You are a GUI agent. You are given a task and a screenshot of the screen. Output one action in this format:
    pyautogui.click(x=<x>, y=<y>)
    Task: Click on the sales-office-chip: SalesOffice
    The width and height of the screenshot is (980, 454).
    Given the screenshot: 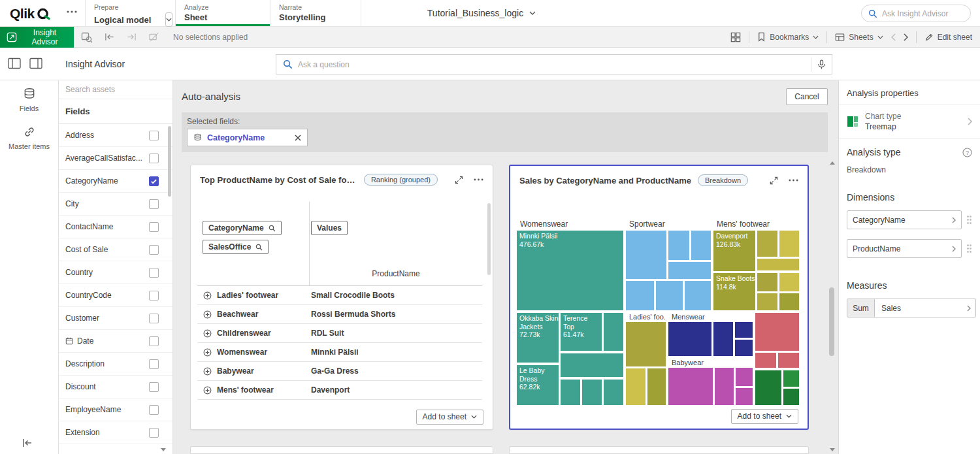 What is the action you would take?
    pyautogui.click(x=235, y=247)
    